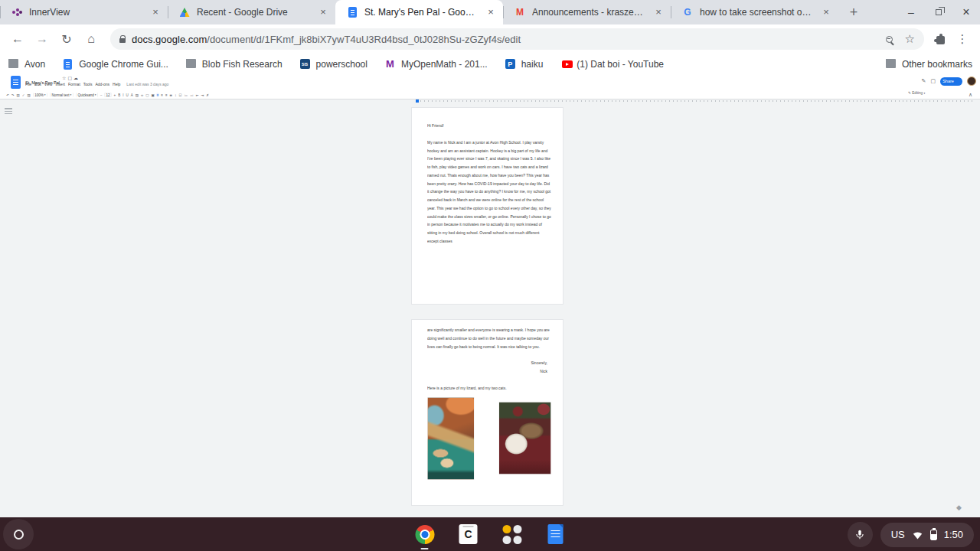 Image resolution: width=980 pixels, height=551 pixels. What do you see at coordinates (334, 64) in the screenshot?
I see `bookmark-item: powerschool` at bounding box center [334, 64].